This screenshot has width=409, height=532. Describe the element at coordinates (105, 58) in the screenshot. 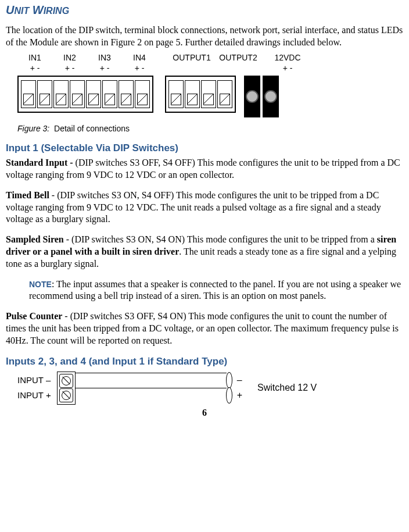

I see `label-in3: IN3` at that location.